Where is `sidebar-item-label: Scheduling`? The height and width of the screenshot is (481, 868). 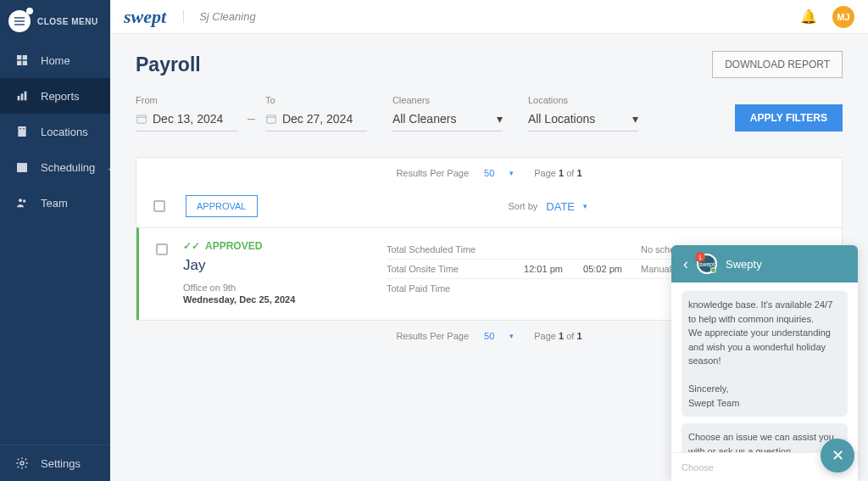 sidebar-item-label: Scheduling is located at coordinates (68, 168).